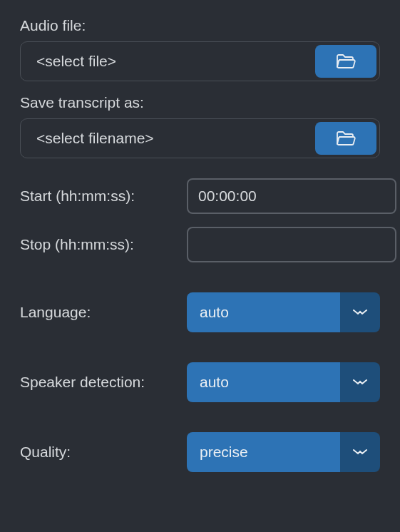  I want to click on start-label: Start (hh:mm:ss):, so click(103, 196).